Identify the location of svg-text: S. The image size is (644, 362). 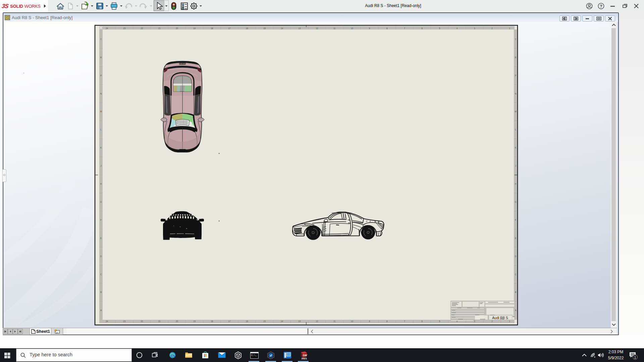
(7, 6).